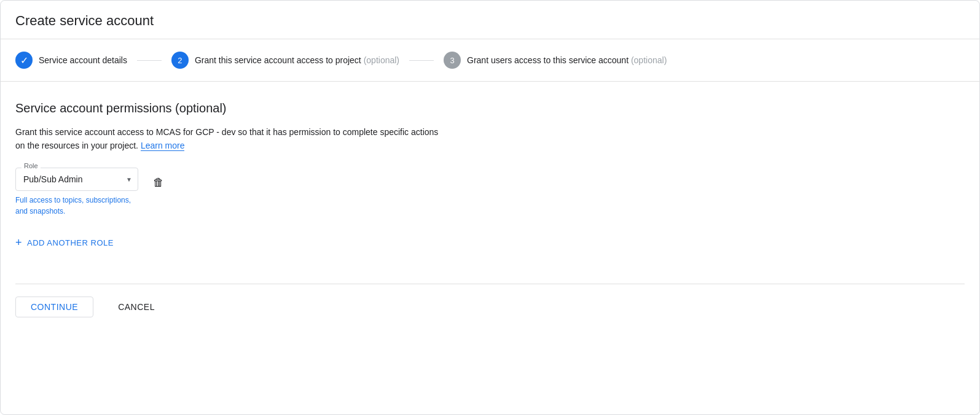 The height and width of the screenshot is (415, 980). What do you see at coordinates (65, 243) in the screenshot?
I see `add-another-role-button: + ADD ANOTHER ROLE` at bounding box center [65, 243].